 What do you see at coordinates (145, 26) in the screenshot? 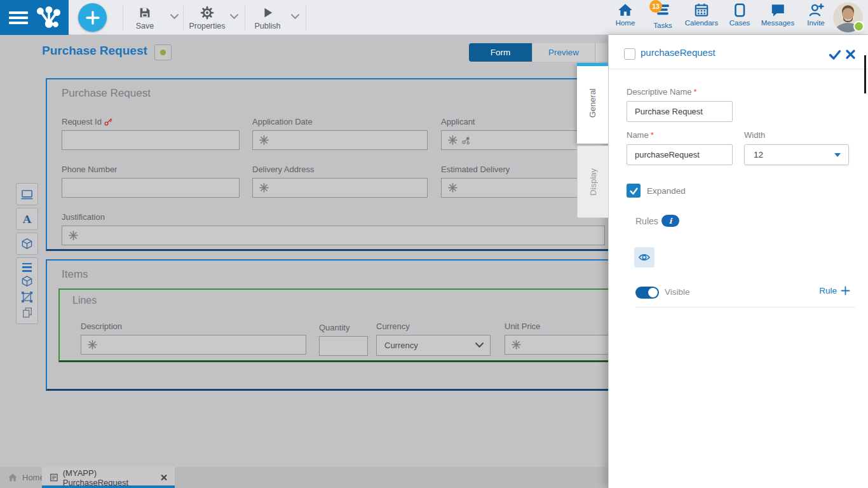
I see `save-label: Save` at bounding box center [145, 26].